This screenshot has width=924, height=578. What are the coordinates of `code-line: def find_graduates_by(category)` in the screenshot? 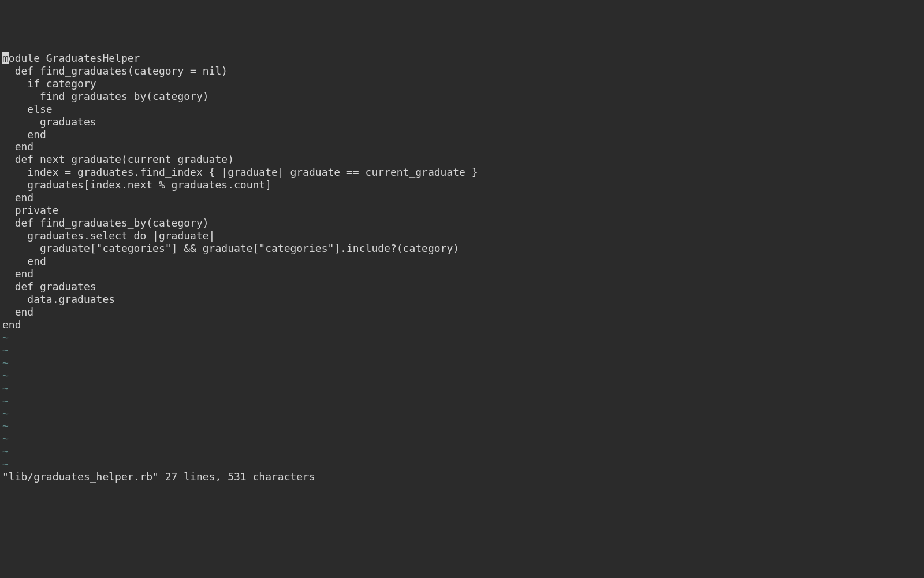 It's located at (462, 223).